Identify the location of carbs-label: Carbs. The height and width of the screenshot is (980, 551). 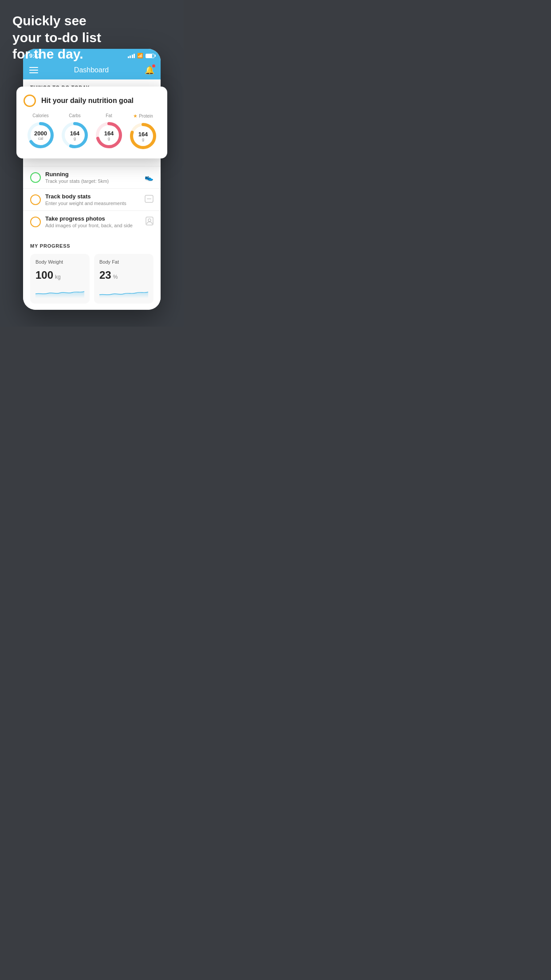
(75, 115).